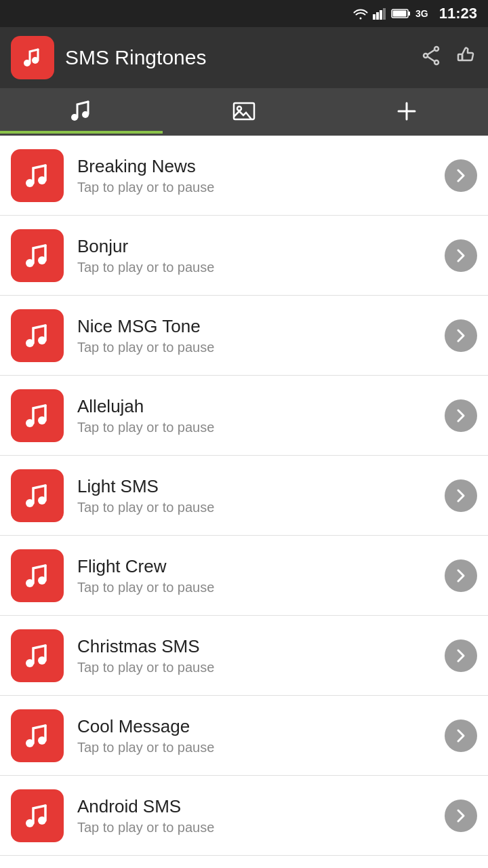  What do you see at coordinates (407, 111) in the screenshot?
I see `tab-add` at bounding box center [407, 111].